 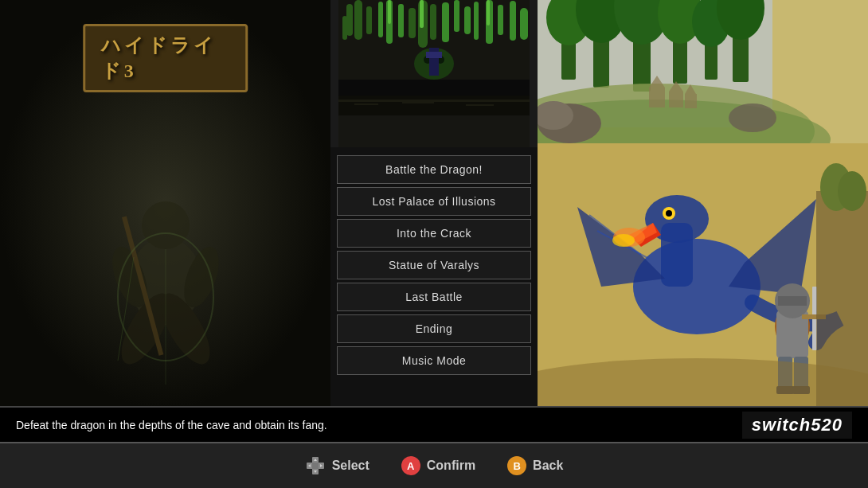 What do you see at coordinates (166, 58) in the screenshot?
I see `game-logo-text: ハイドライド3` at bounding box center [166, 58].